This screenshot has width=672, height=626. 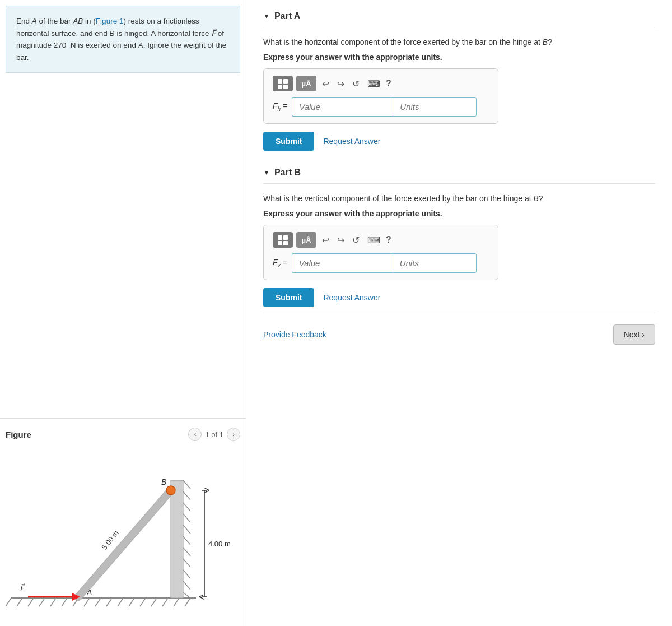 I want to click on figure-canvas: A B 5.00 m, so click(x=123, y=534).